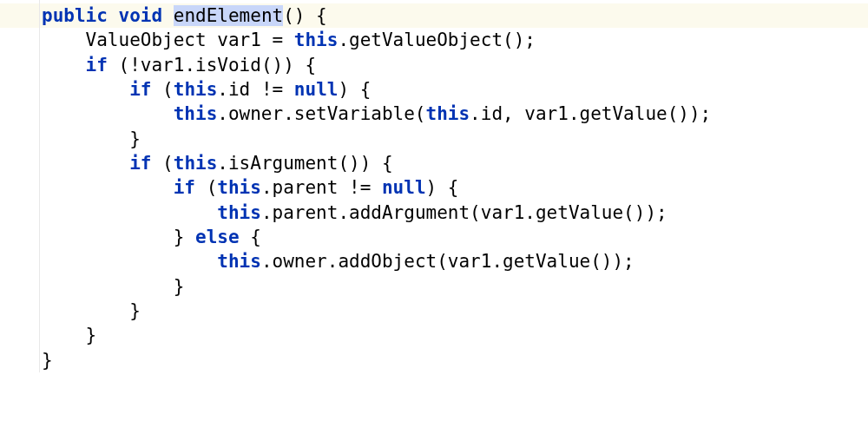  What do you see at coordinates (217, 237) in the screenshot?
I see `keyword-else: else` at bounding box center [217, 237].